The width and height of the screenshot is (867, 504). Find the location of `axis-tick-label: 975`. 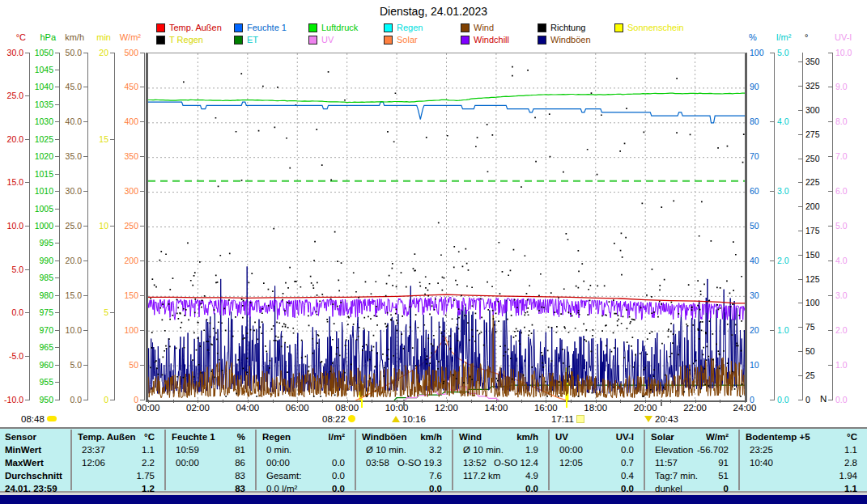

axis-tick-label: 975 is located at coordinates (36, 312).